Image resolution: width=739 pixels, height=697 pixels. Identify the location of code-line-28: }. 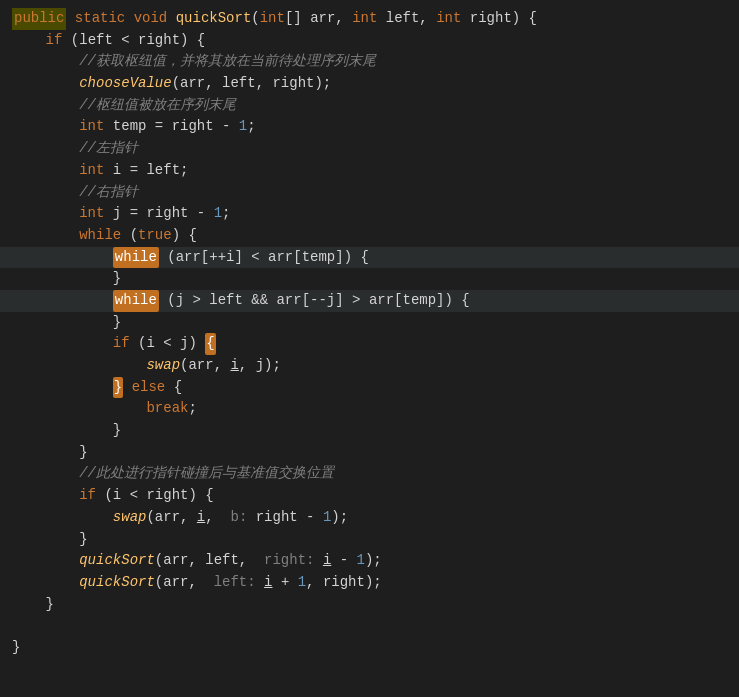
(370, 605).